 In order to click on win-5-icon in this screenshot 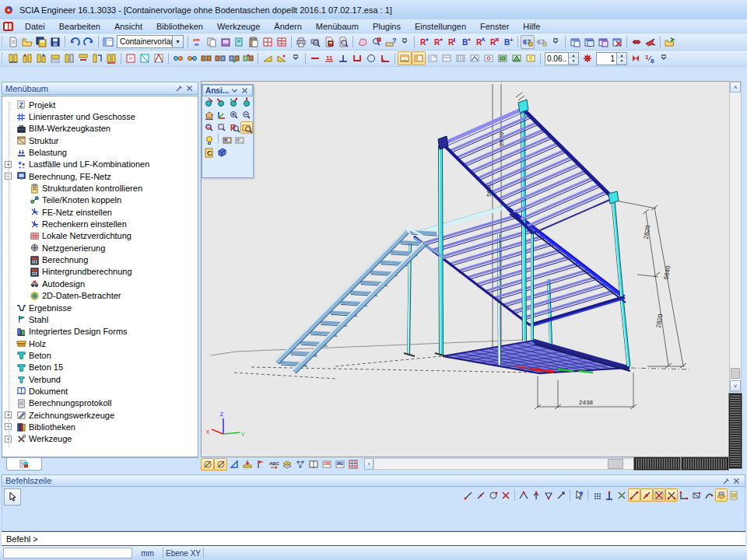, I will do `click(461, 58)`.